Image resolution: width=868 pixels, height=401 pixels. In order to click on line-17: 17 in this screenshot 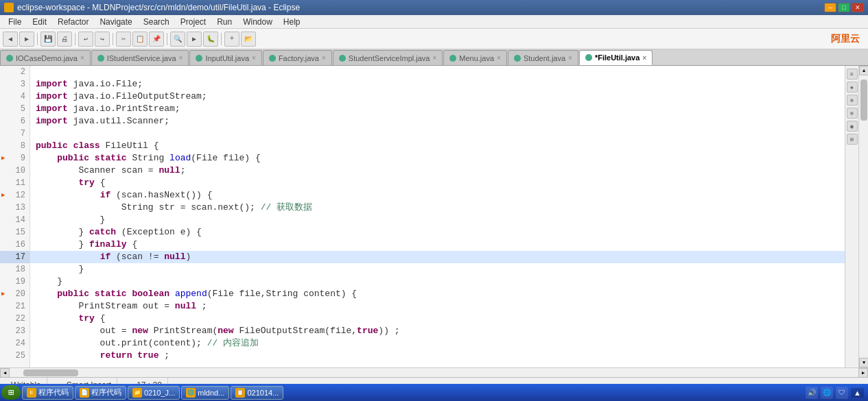, I will do `click(15, 257)`.